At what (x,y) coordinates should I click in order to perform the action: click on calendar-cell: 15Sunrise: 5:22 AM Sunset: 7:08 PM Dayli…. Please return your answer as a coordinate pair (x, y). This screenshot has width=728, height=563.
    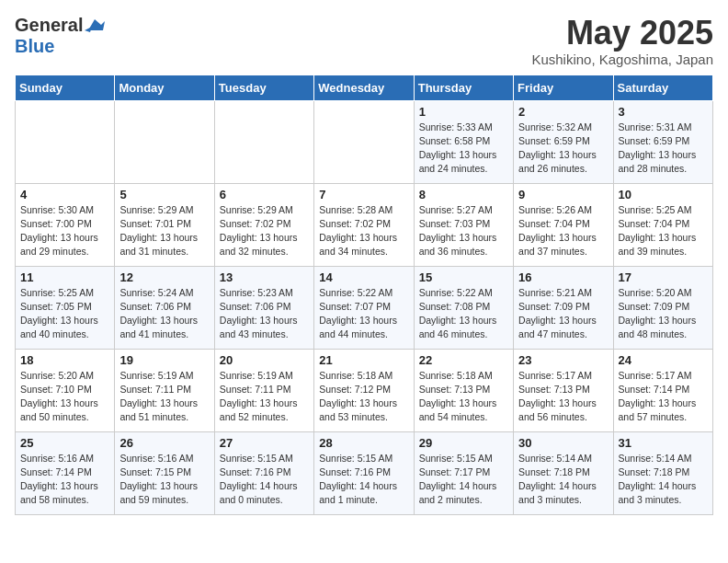
    Looking at the image, I should click on (463, 307).